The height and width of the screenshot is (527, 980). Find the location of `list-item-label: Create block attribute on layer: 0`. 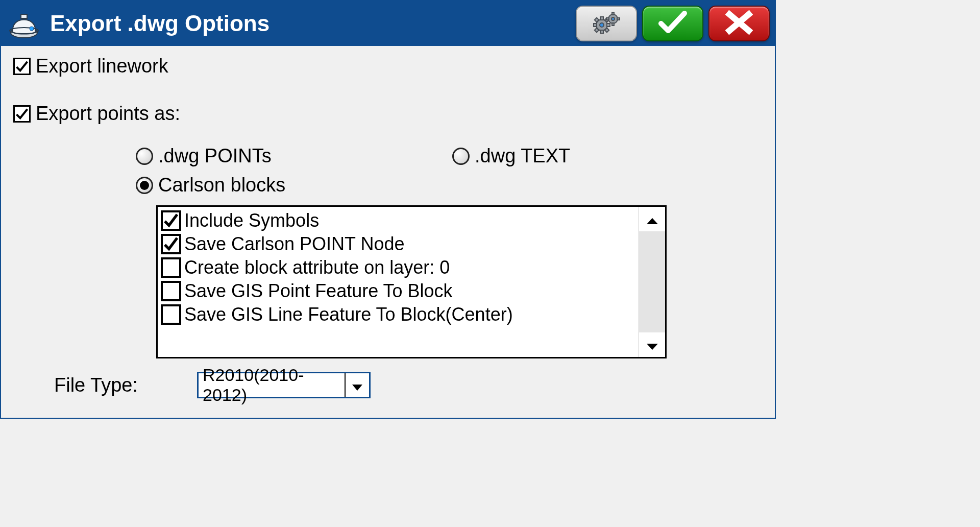

list-item-label: Create block attribute on layer: 0 is located at coordinates (317, 268).